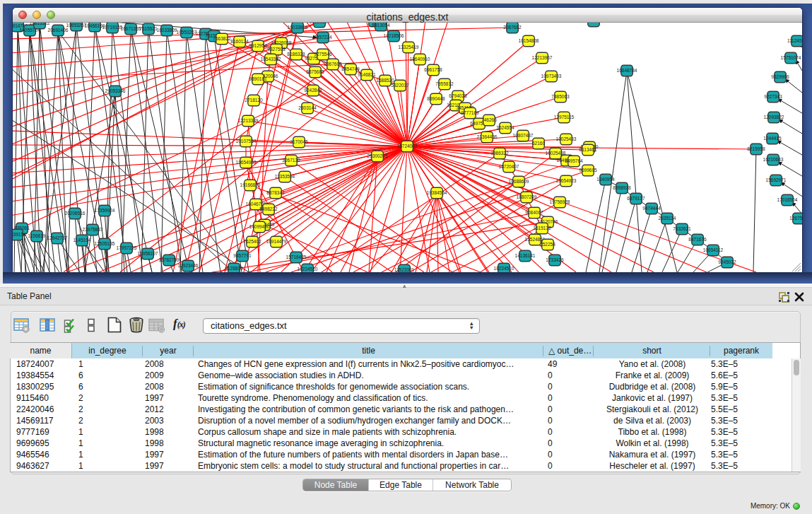 The image size is (812, 514). What do you see at coordinates (277, 242) in the screenshot?
I see `svg-text: 16914479` at bounding box center [277, 242].